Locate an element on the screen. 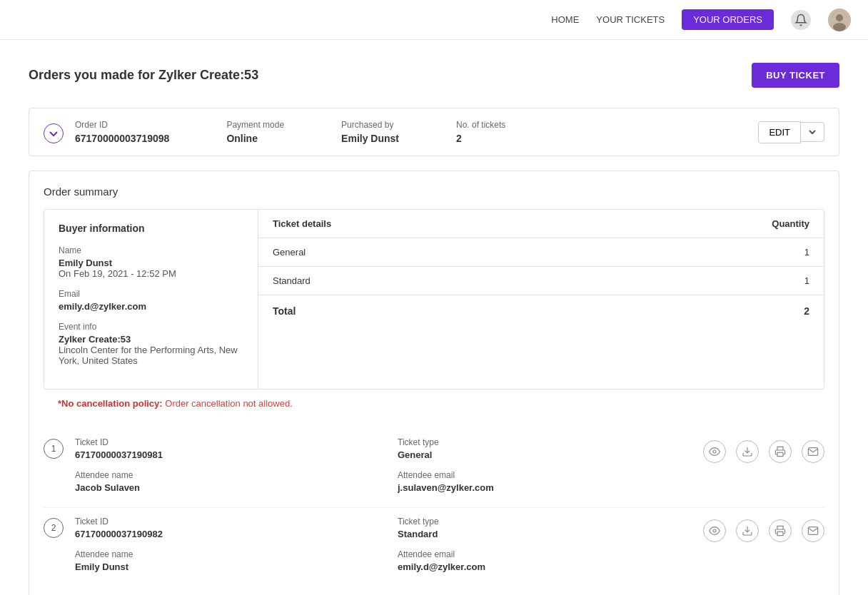 The width and height of the screenshot is (868, 595). ticket-total-value: 2 is located at coordinates (807, 311).